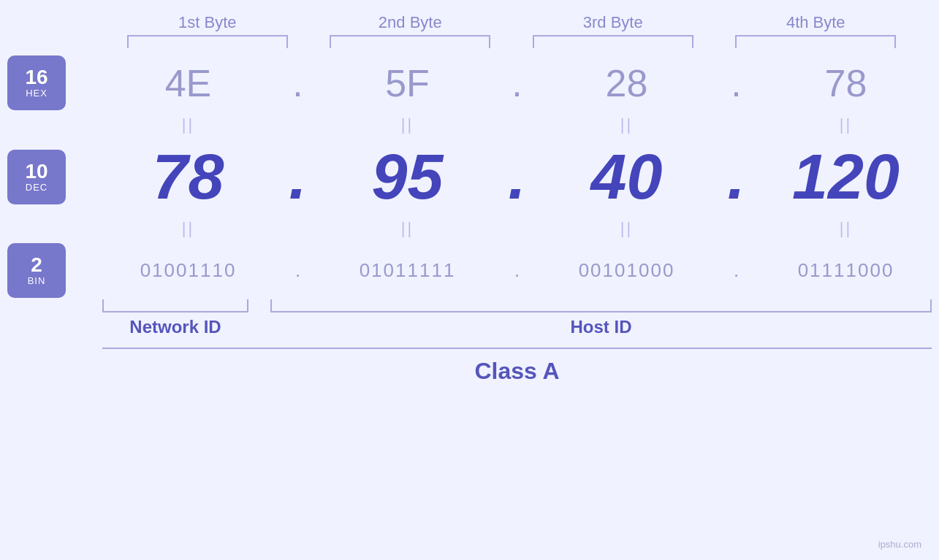  What do you see at coordinates (469, 83) in the screenshot?
I see `hex-row-section: 16 HEX 4E . 5F . 28 . 78` at bounding box center [469, 83].